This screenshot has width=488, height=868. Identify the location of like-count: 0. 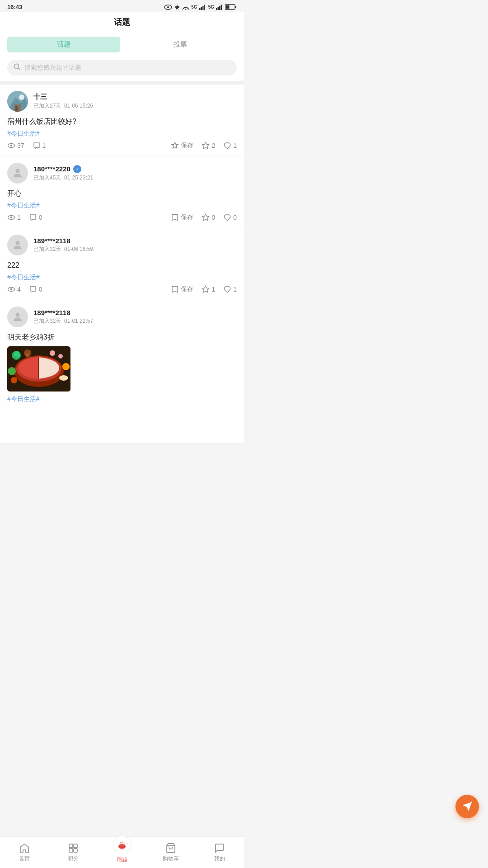
(230, 217).